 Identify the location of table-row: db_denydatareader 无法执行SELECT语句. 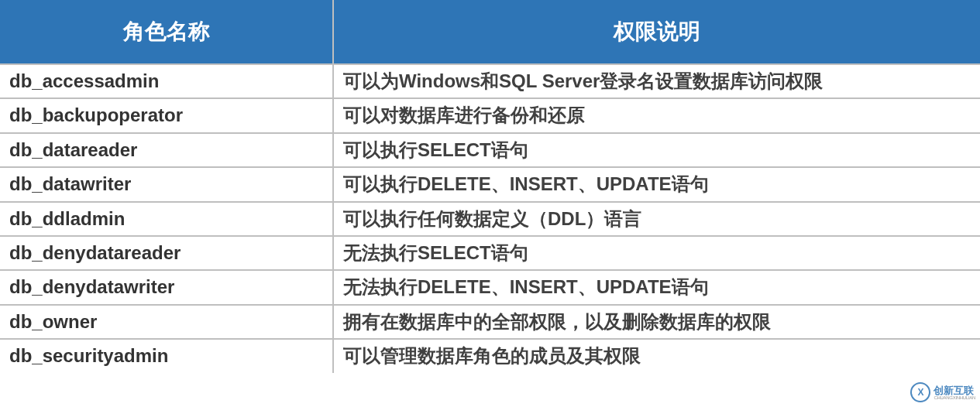
(490, 253).